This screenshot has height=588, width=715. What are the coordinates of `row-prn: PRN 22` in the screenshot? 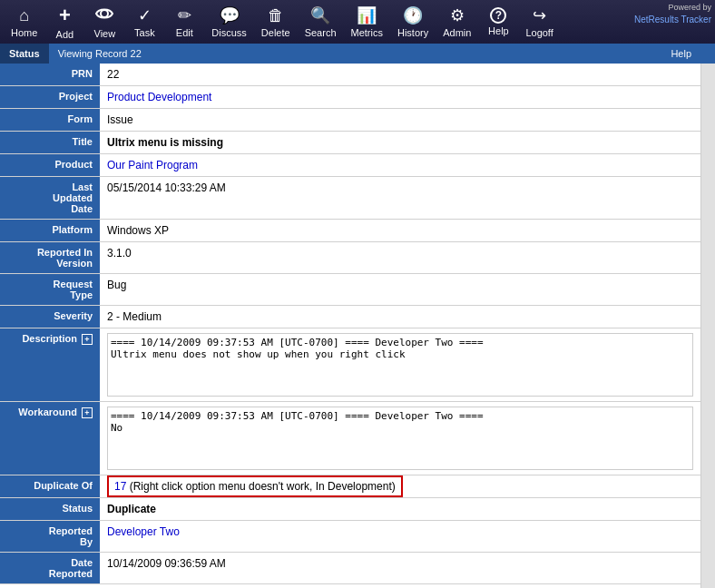 It's located at (350, 74).